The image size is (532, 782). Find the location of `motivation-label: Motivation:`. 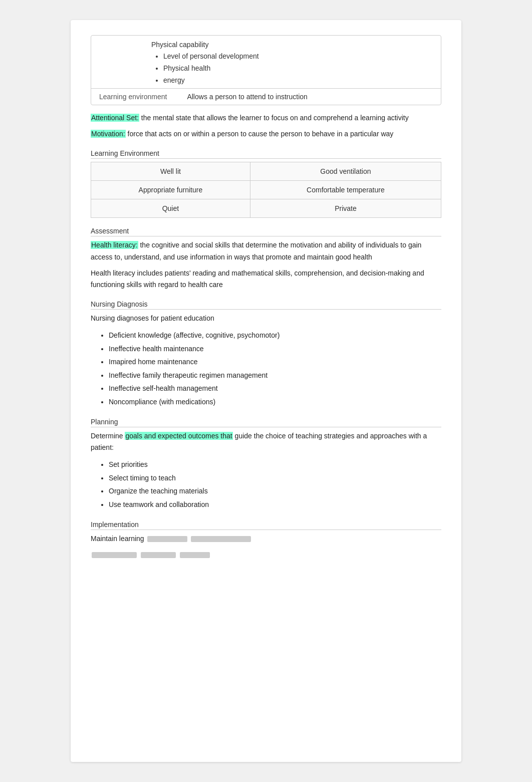

motivation-label: Motivation: is located at coordinates (108, 134).